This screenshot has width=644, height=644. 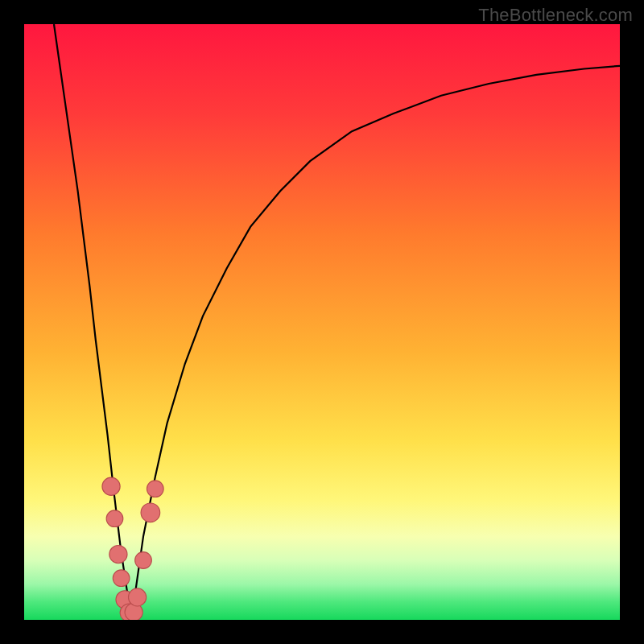 I want to click on data-markers, so click(x=133, y=549).